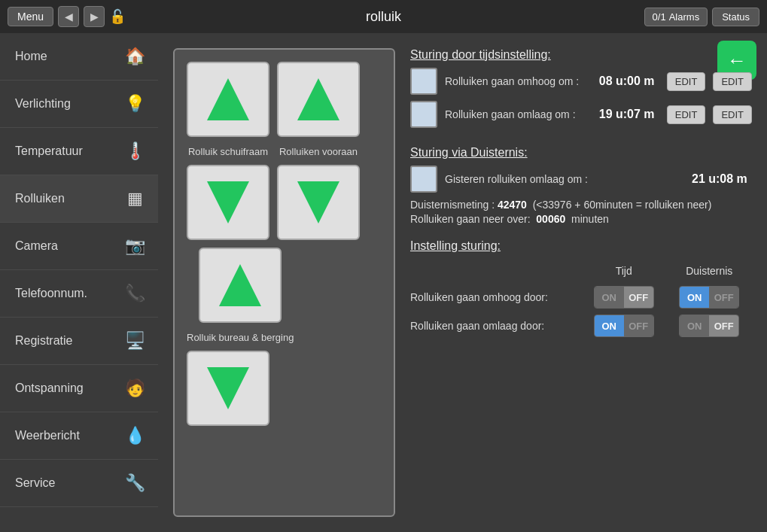 The image size is (767, 532). Describe the element at coordinates (135, 341) in the screenshot. I see `registratie-icon: 🖥️` at that location.